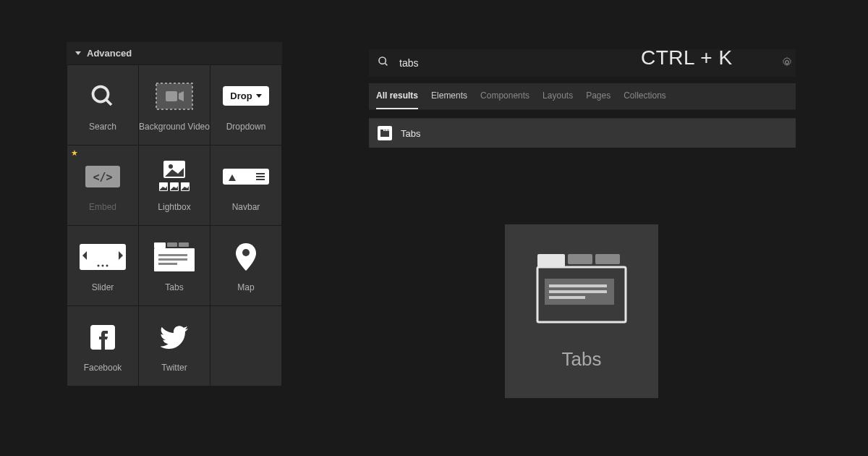 This screenshot has height=456, width=868. I want to click on element-lightbox: Lightbox, so click(174, 185).